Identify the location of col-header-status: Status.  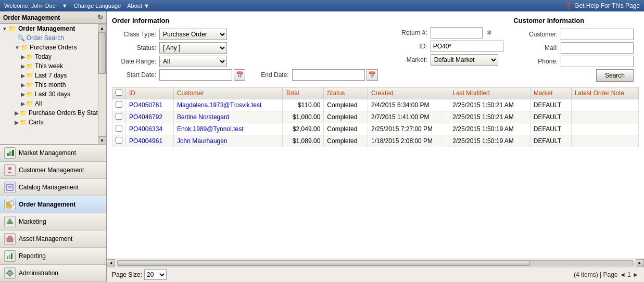
(346, 94).